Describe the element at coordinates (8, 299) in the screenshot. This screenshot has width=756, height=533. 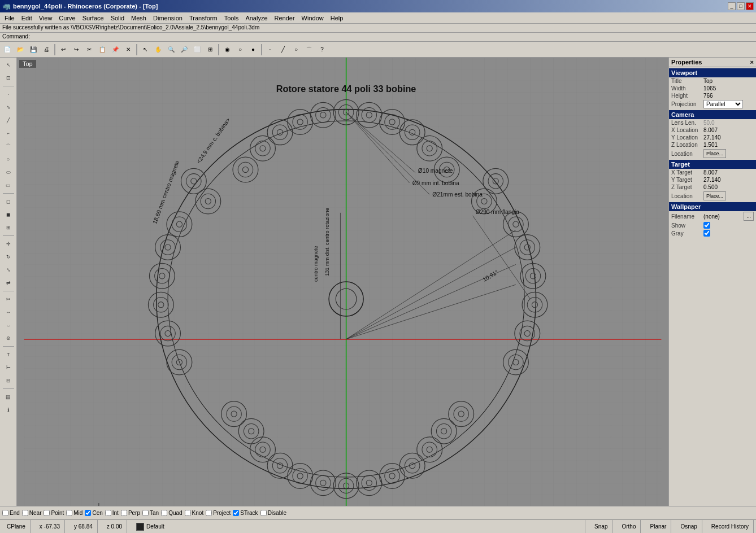
I see `tool-trim: ✂` at that location.